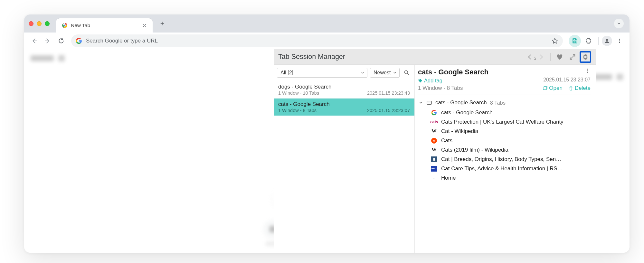 Image resolution: width=644 pixels, height=263 pixels. I want to click on expand-button, so click(573, 57).